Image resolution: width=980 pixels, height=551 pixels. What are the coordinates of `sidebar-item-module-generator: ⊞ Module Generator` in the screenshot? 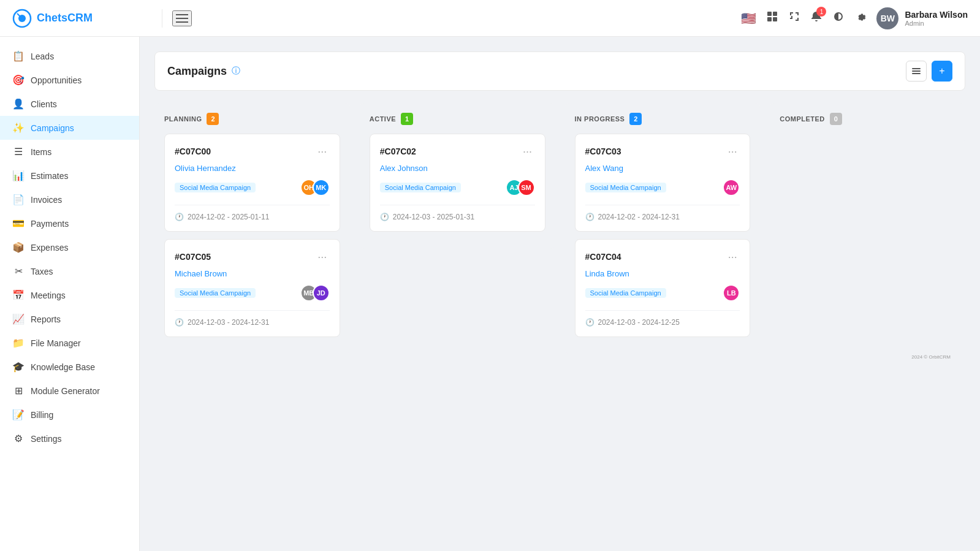 It's located at (70, 391).